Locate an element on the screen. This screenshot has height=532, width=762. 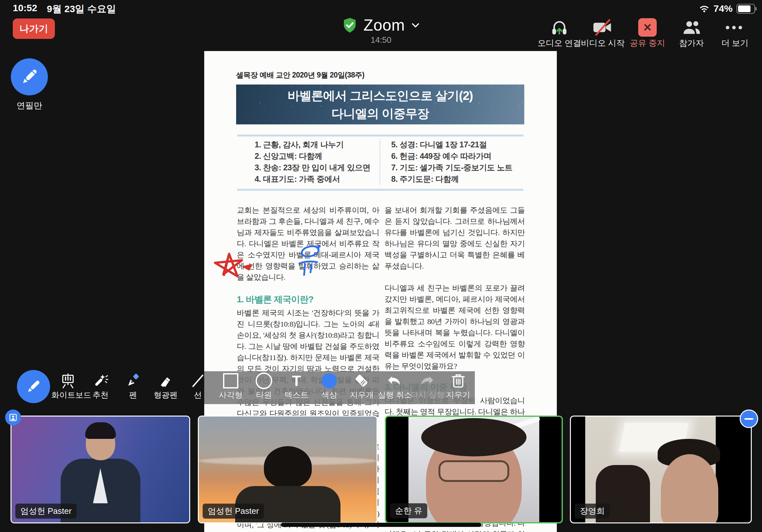
minimize-videos-button is located at coordinates (749, 419).